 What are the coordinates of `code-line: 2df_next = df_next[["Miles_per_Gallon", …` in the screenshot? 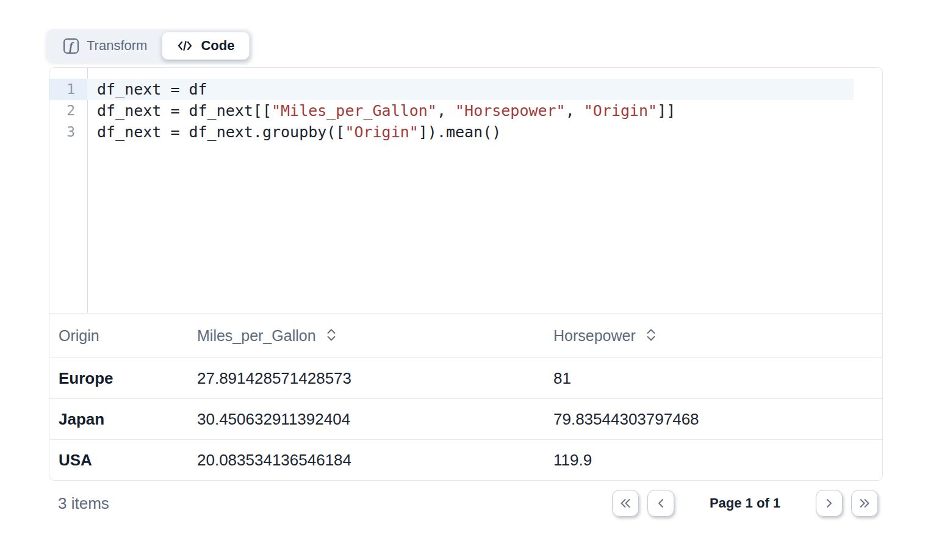 It's located at (466, 111).